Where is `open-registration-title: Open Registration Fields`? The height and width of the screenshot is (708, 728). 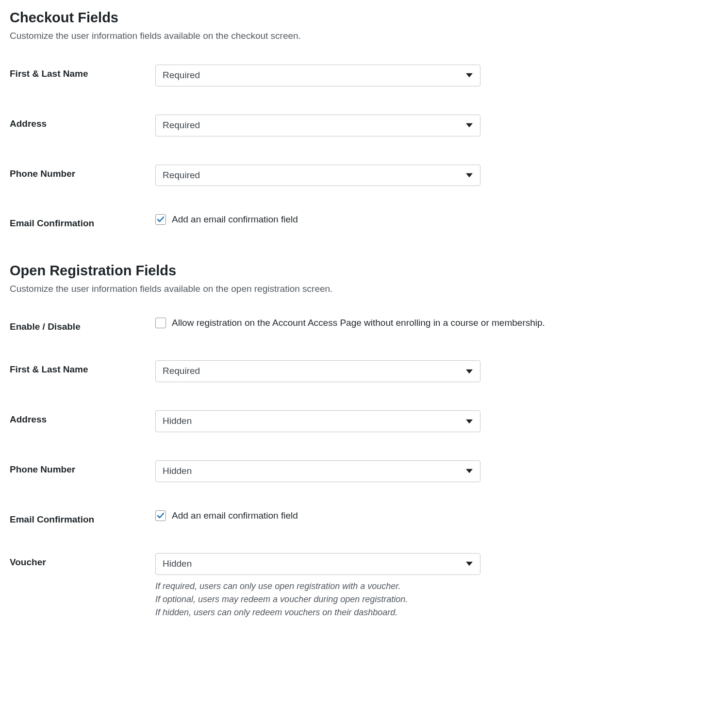
open-registration-title: Open Registration Fields is located at coordinates (364, 271).